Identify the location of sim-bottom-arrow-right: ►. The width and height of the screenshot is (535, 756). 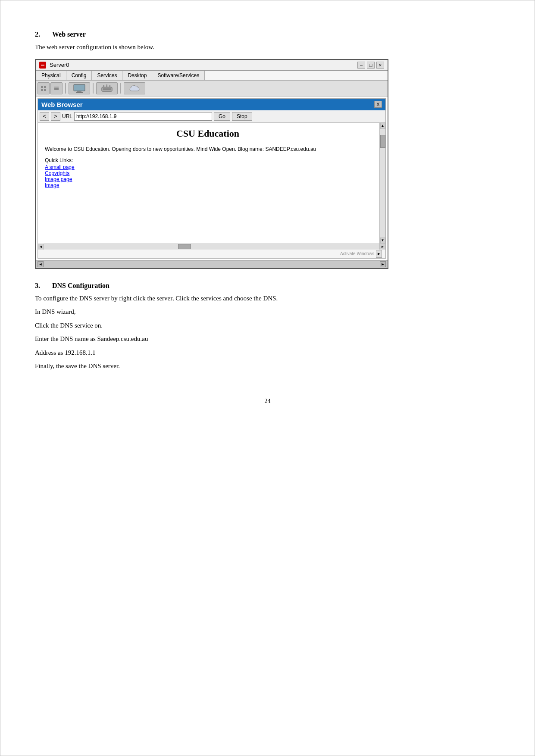
(383, 264).